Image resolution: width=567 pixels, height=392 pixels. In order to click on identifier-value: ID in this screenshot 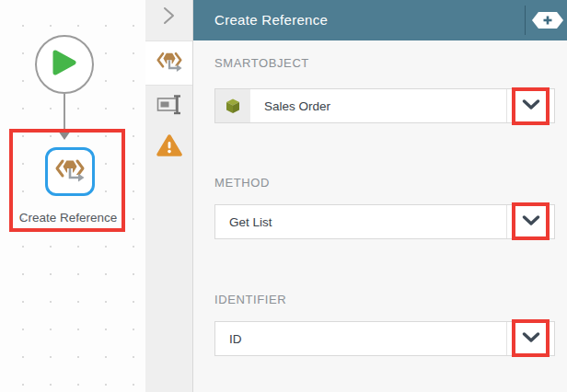, I will do `click(361, 339)`.